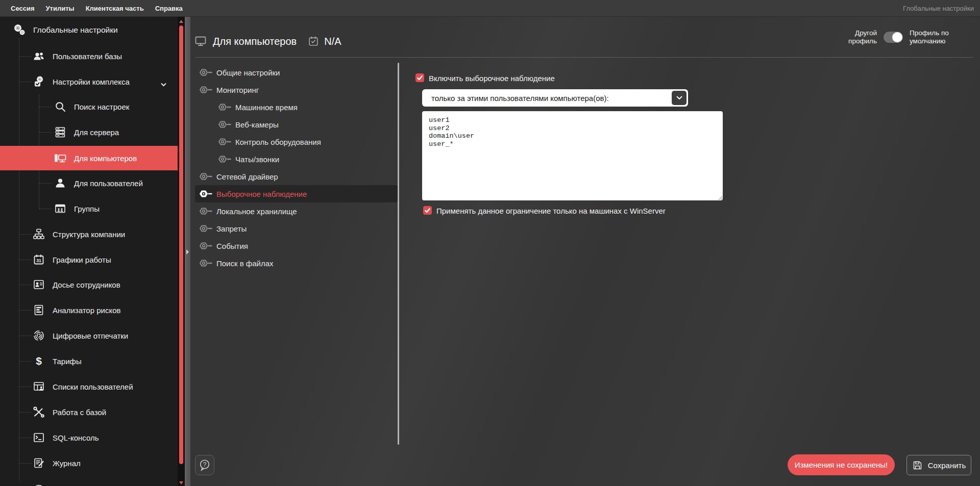 This screenshot has height=486, width=980. Describe the element at coordinates (89, 260) in the screenshot. I see `sidebar-item-work-schedules: 31 Графики работы` at that location.